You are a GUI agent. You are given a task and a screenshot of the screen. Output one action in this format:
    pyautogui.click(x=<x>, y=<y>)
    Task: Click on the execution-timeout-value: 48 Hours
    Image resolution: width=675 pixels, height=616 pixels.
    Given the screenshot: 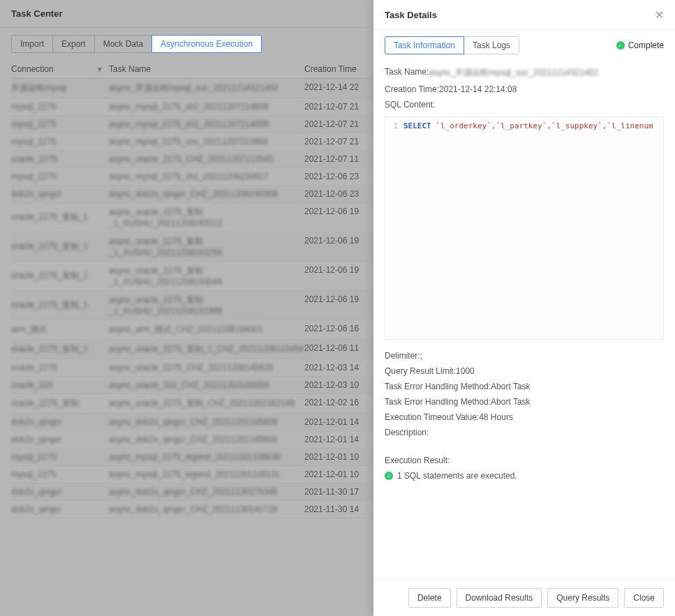 What is the action you would take?
    pyautogui.click(x=496, y=417)
    